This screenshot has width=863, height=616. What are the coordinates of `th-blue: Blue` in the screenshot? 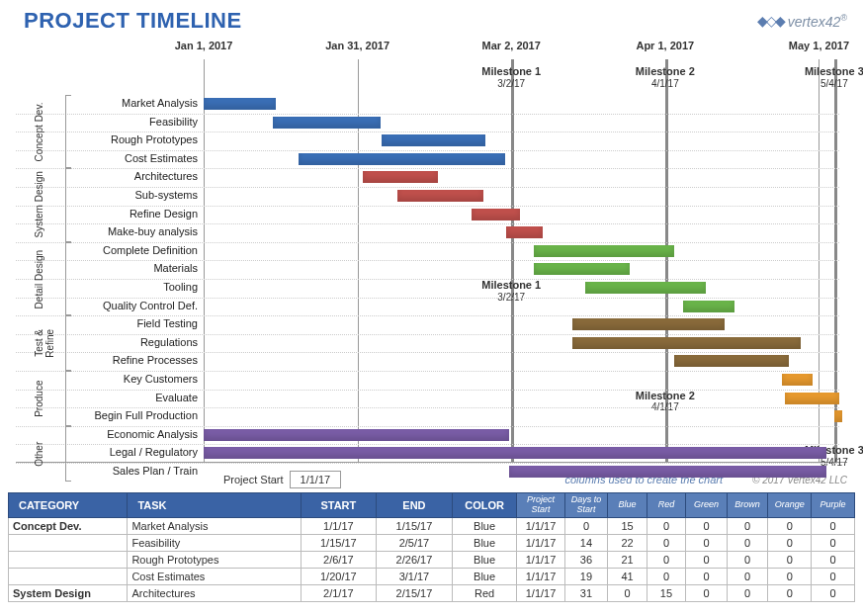 It's located at (627, 506).